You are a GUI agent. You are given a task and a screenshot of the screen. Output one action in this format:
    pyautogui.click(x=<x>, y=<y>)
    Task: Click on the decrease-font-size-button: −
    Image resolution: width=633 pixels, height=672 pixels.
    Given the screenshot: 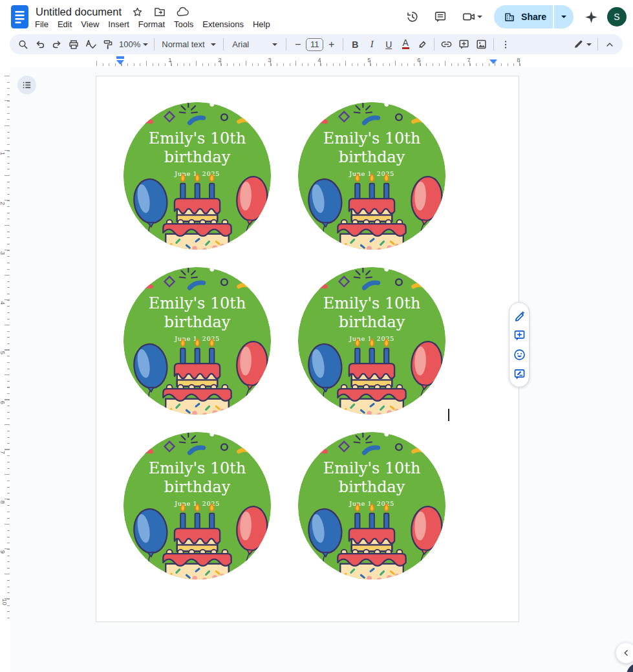 What is the action you would take?
    pyautogui.click(x=297, y=45)
    